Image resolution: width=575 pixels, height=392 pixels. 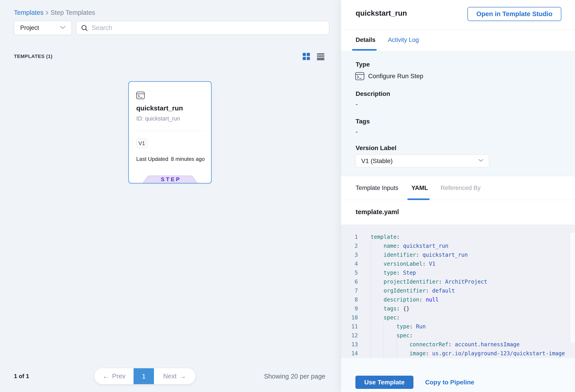 I want to click on yaml-code-lines: 1template:2 name: quickstart_run3 identi…, so click(x=458, y=295).